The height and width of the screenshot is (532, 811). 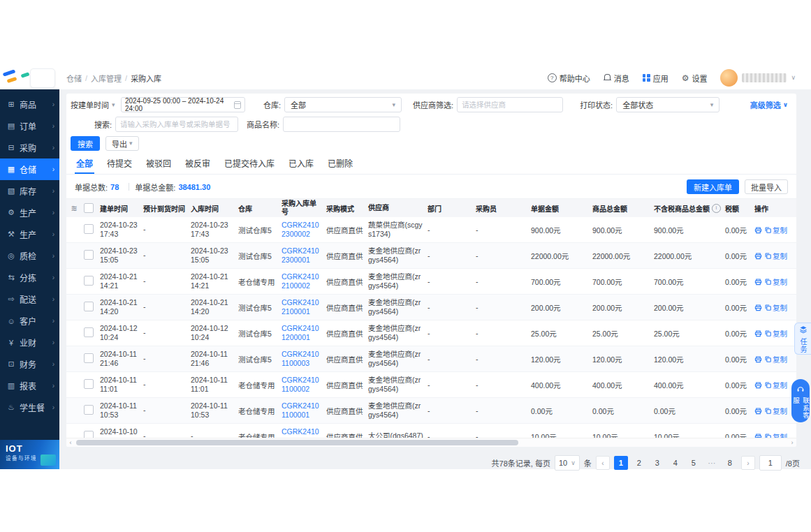 What do you see at coordinates (177, 124) in the screenshot?
I see `order-search-input` at bounding box center [177, 124].